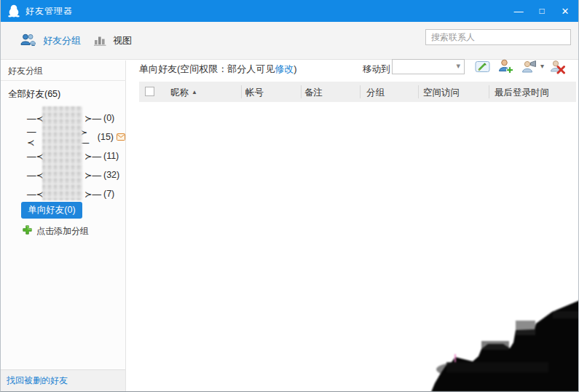 This screenshot has width=579, height=392. I want to click on all-friends-label: 全部好友(65), so click(34, 95).